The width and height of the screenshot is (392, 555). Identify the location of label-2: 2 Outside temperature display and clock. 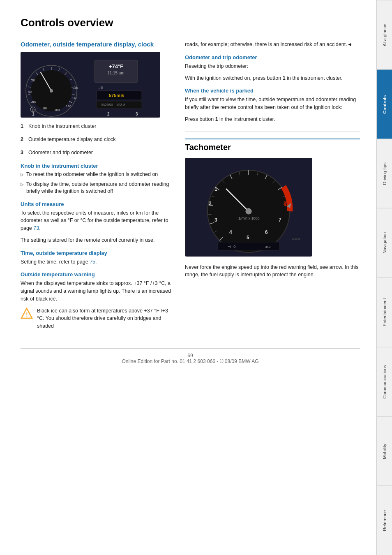
(68, 139).